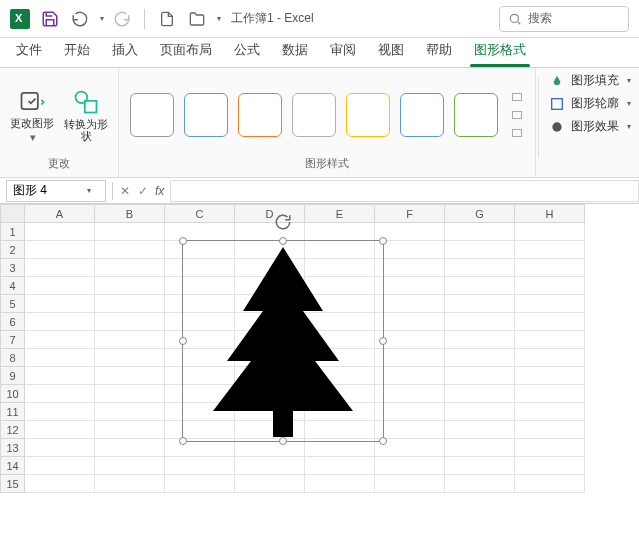 The image size is (639, 560). Describe the element at coordinates (13, 232) in the screenshot. I see `row-header-1: 1` at that location.